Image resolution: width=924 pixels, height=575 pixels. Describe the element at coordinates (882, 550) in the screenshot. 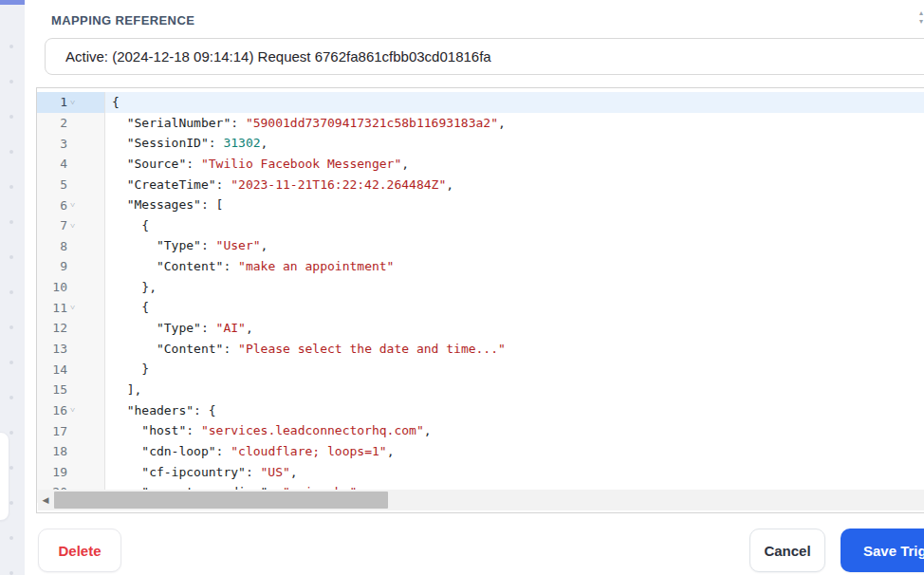

I see `save-trigger-button: Save Trigger` at that location.